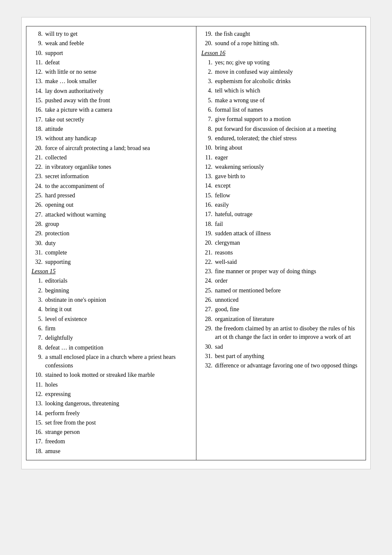 The width and height of the screenshot is (392, 555). Describe the element at coordinates (281, 214) in the screenshot. I see `list-item: 17.hateful, outrage` at that location.